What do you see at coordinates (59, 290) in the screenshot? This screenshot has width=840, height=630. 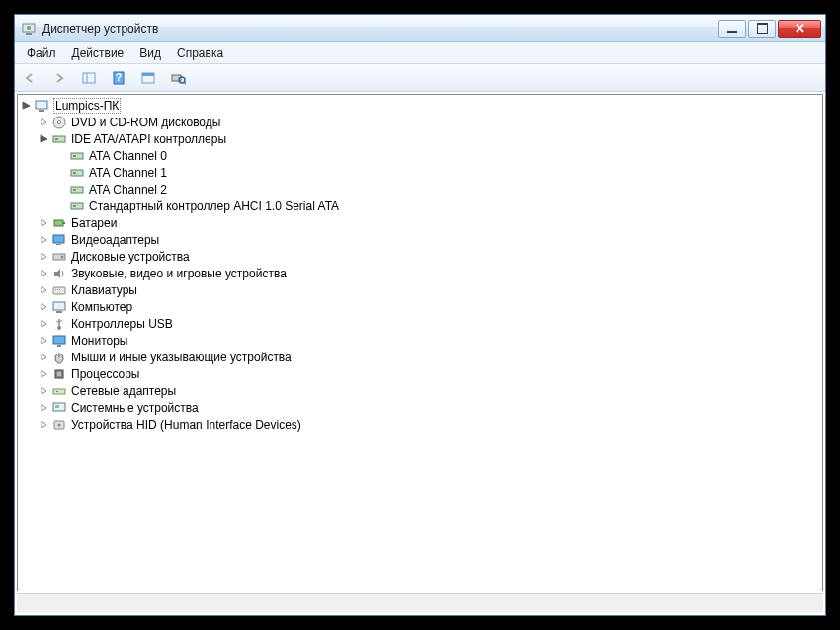 I see `keyboard-icon` at bounding box center [59, 290].